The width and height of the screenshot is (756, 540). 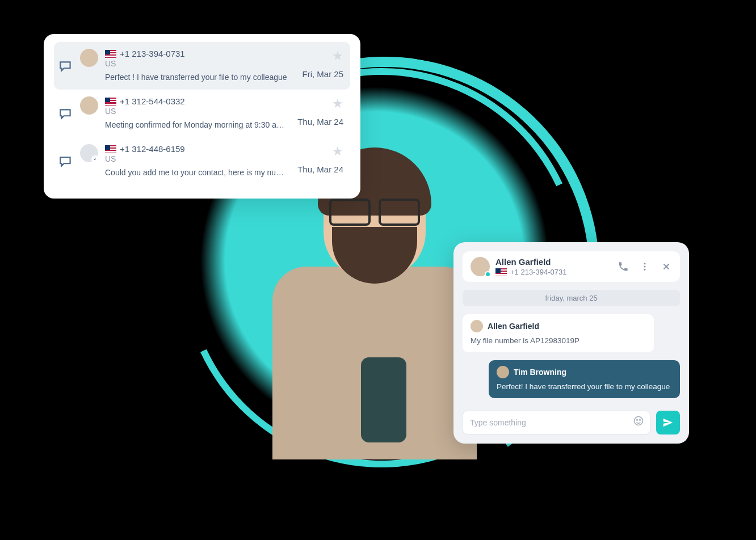 What do you see at coordinates (89, 153) in the screenshot?
I see `avatar-add-contact` at bounding box center [89, 153].